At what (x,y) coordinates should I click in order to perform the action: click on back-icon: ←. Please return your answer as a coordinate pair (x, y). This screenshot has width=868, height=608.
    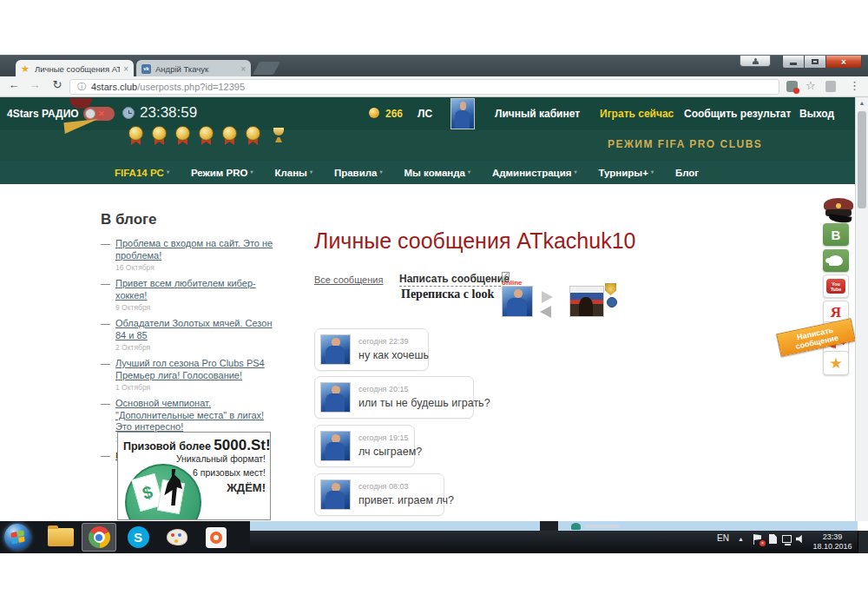
    Looking at the image, I should click on (14, 85).